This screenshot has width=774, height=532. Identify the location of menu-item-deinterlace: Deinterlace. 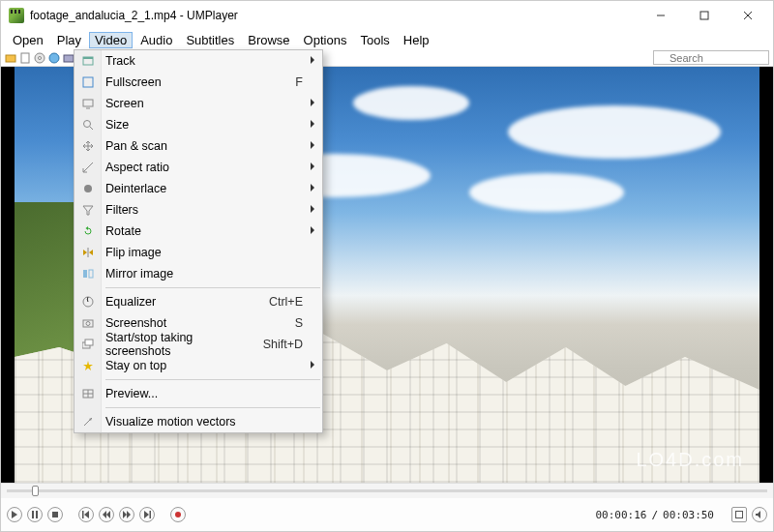
(198, 189).